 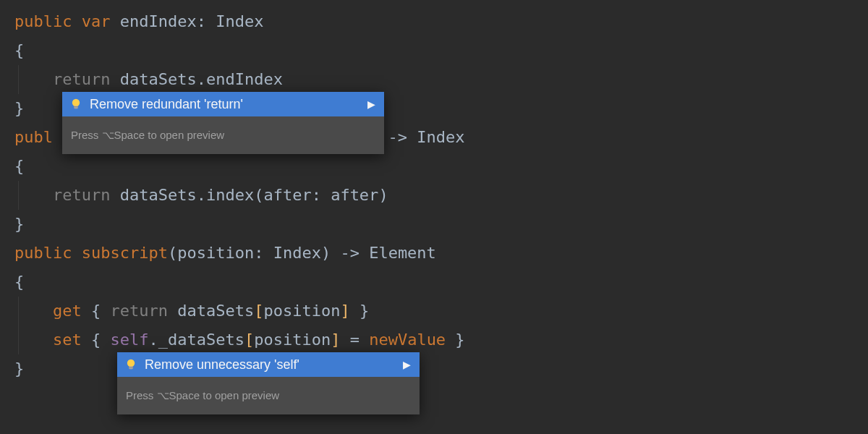 What do you see at coordinates (67, 311) in the screenshot?
I see `accessor-get: get` at bounding box center [67, 311].